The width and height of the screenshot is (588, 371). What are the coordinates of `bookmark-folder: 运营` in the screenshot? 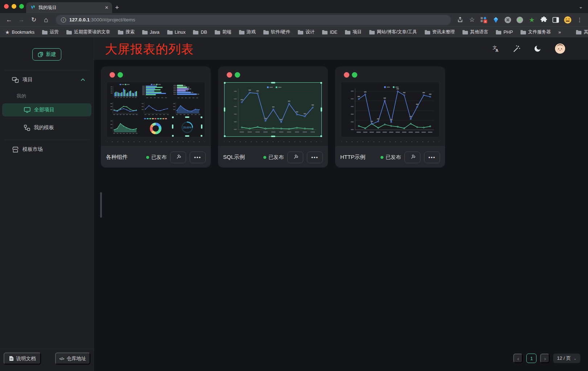 It's located at (50, 32).